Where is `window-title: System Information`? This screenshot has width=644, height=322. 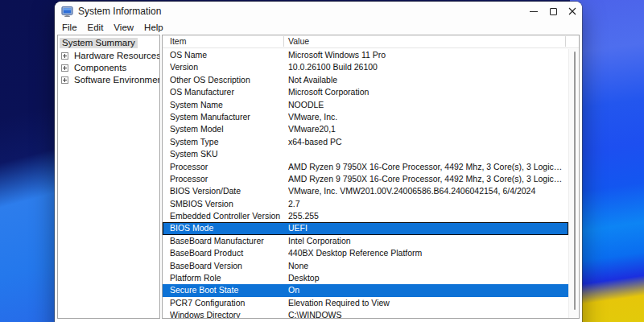 window-title: System Information is located at coordinates (119, 11).